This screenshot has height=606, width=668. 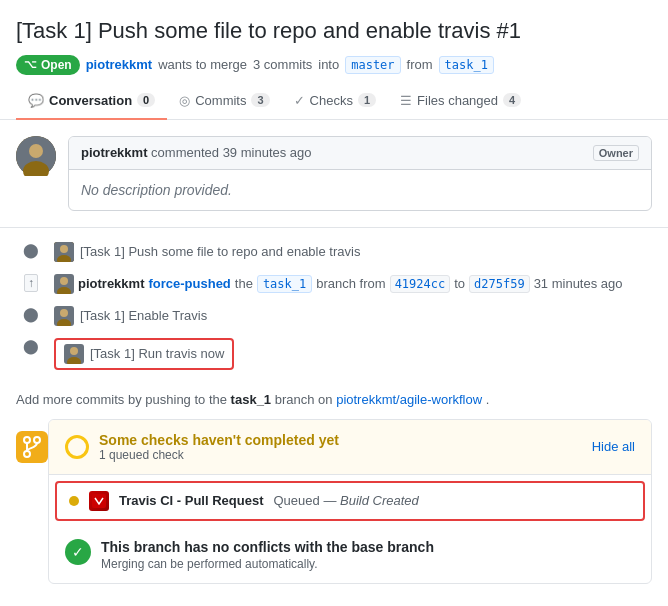 I want to click on commit-avatar, so click(x=64, y=252).